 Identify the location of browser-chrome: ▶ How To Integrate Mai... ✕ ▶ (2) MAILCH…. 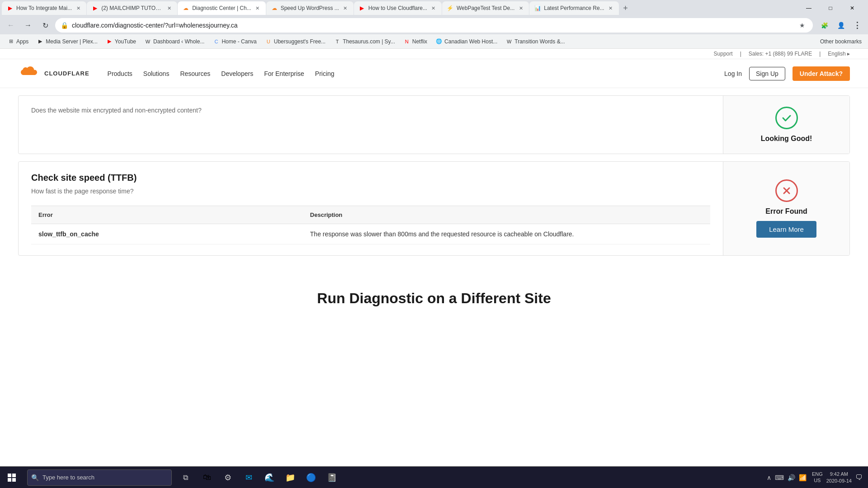
(434, 24).